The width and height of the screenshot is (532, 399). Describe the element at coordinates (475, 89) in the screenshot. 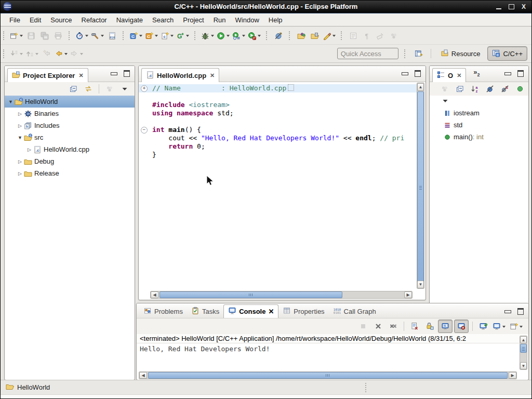

I see `sort-az-button: az` at that location.